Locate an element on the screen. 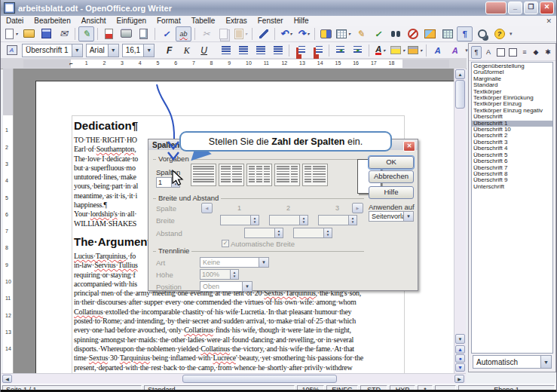 This screenshot has width=557, height=392. columns-preset-right-wide is located at coordinates (315, 175).